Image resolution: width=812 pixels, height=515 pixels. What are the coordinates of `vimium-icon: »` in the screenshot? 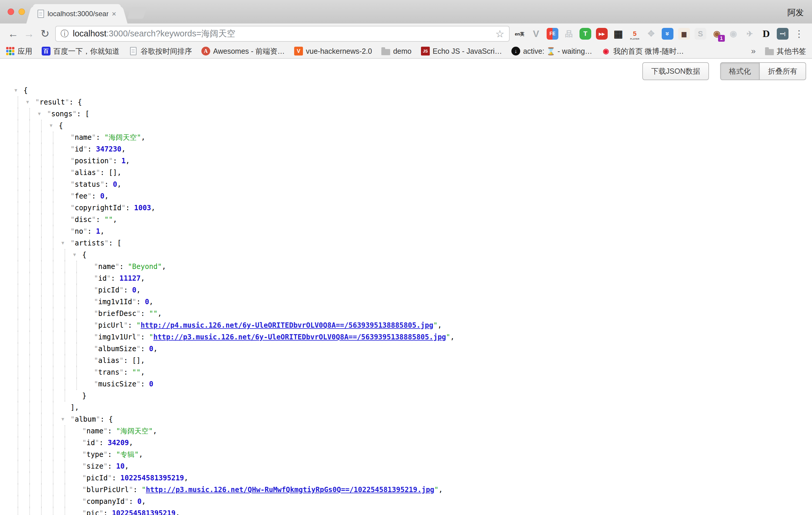 It's located at (668, 34).